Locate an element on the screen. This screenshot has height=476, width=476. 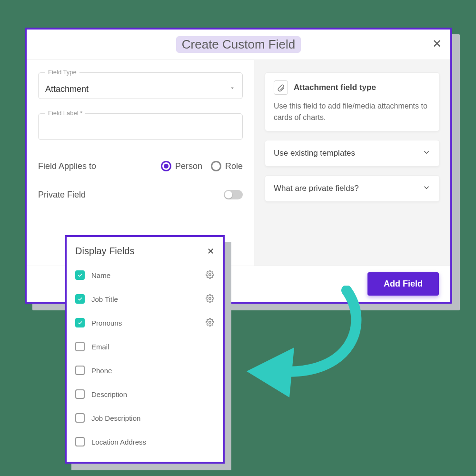
radio-person: Person is located at coordinates (182, 166).